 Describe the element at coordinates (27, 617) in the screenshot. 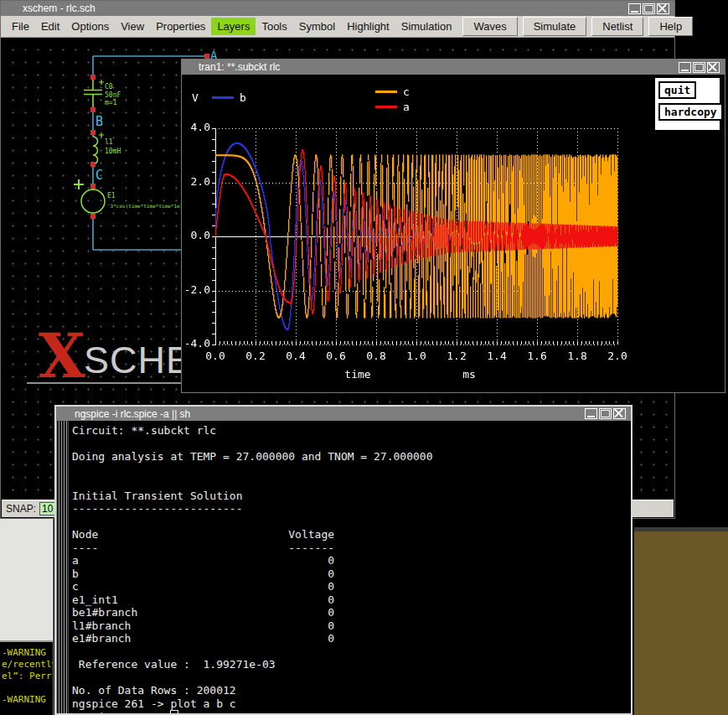

I see `background-window: -WARNING e/recently el”: Perr -WARNING` at that location.